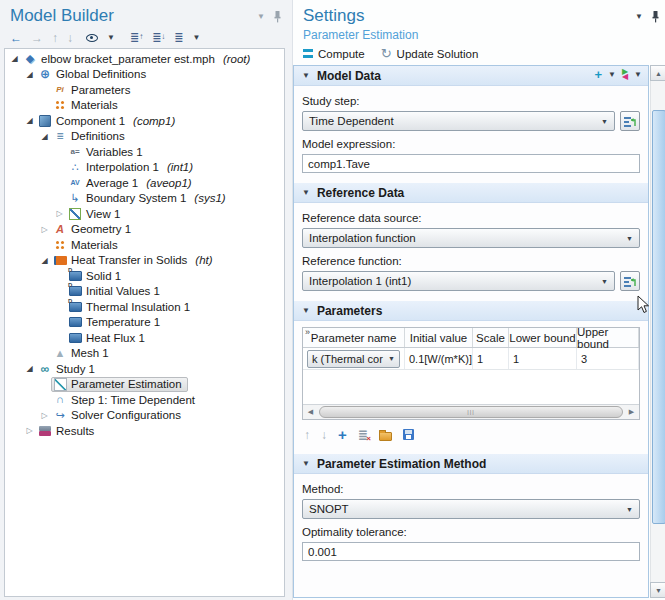 The image size is (665, 600). I want to click on settings-vertical-scrollbar: ▲ ▼, so click(658, 332).